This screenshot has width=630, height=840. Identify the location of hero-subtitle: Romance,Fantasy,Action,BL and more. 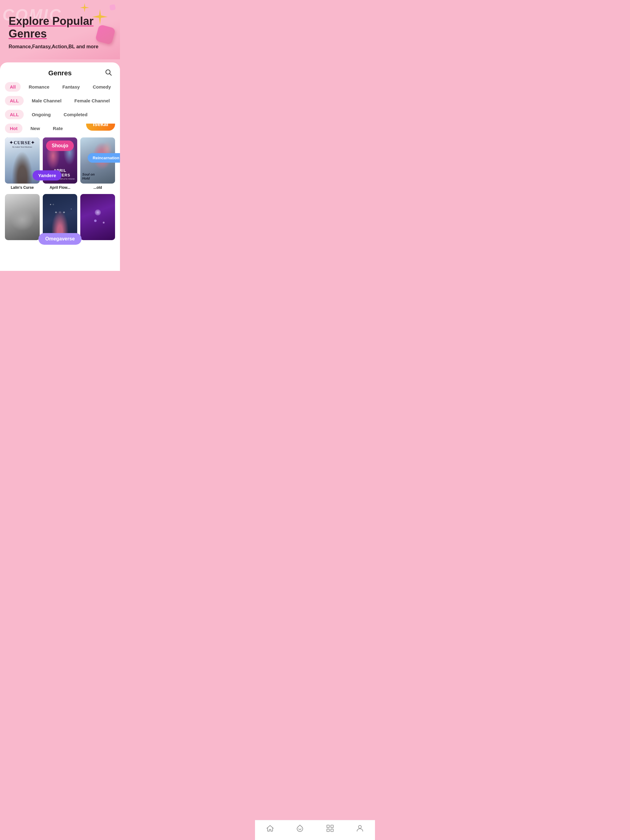
(60, 47).